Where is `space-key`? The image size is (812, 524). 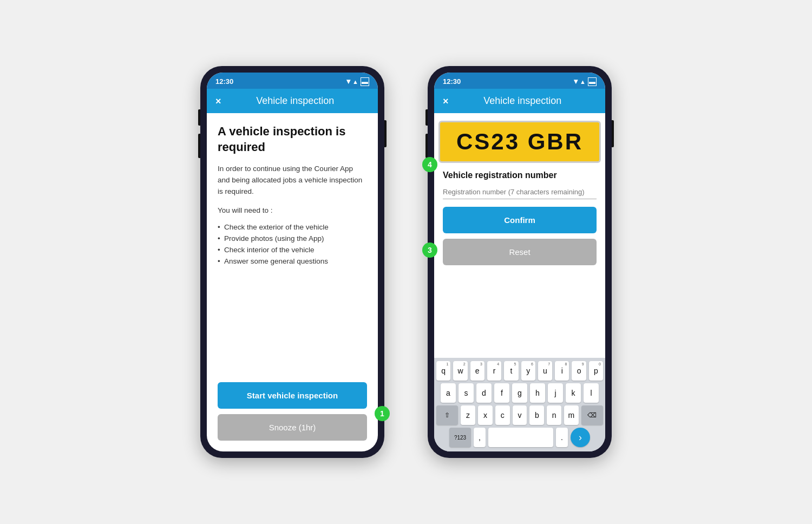 space-key is located at coordinates (521, 437).